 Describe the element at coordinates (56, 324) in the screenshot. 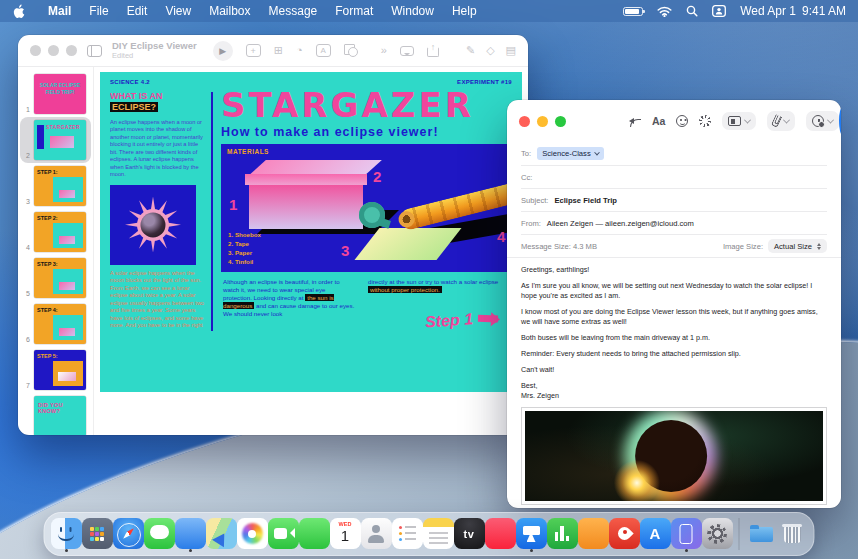

I see `slide-thumbnail: 6 STEP 4:` at that location.